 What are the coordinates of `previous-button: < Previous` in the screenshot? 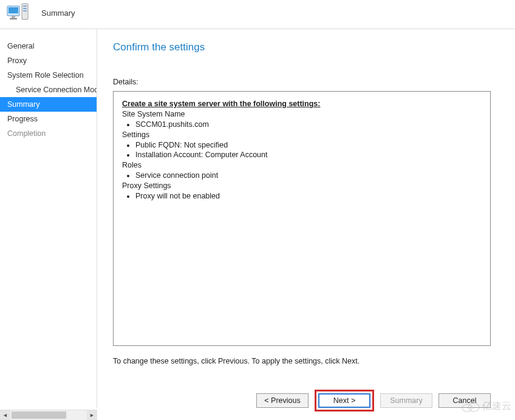 It's located at (282, 401).